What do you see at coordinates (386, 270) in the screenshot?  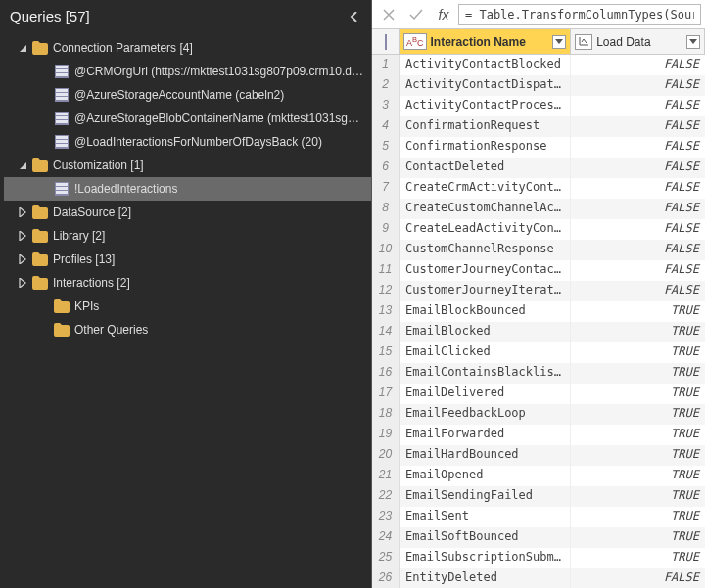 I see `row-number: 11` at bounding box center [386, 270].